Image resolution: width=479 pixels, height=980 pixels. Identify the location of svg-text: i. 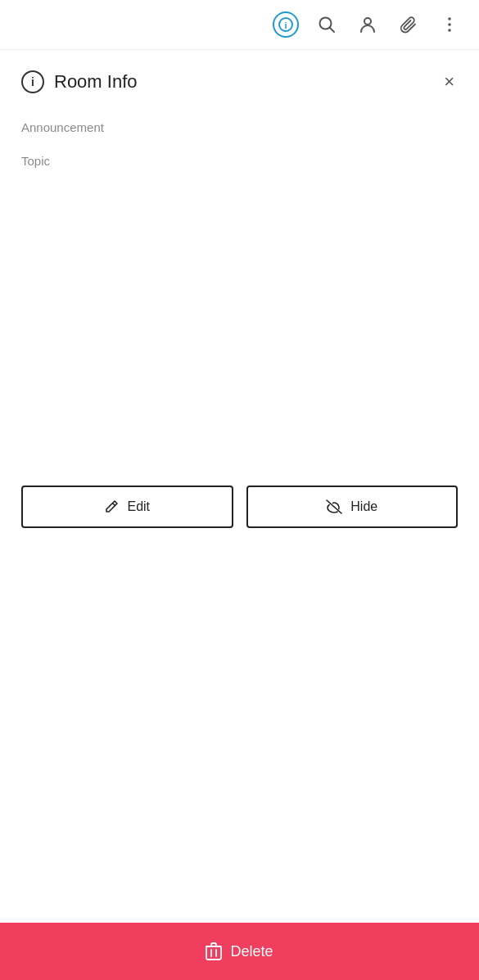
(285, 25).